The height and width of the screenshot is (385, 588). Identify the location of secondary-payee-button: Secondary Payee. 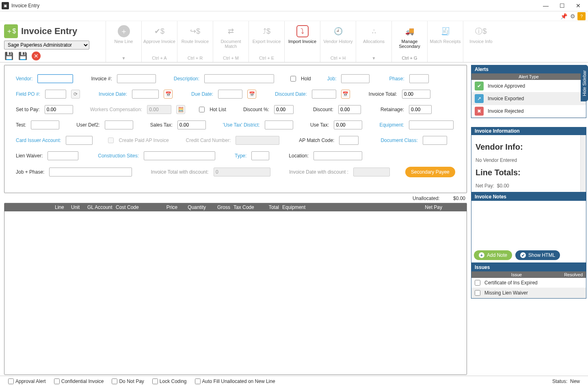
(430, 172).